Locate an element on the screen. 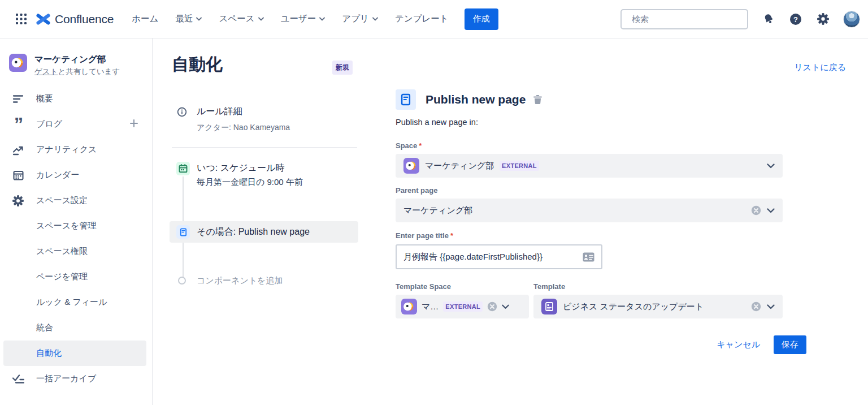 This screenshot has width=868, height=405. search-box is located at coordinates (684, 19).